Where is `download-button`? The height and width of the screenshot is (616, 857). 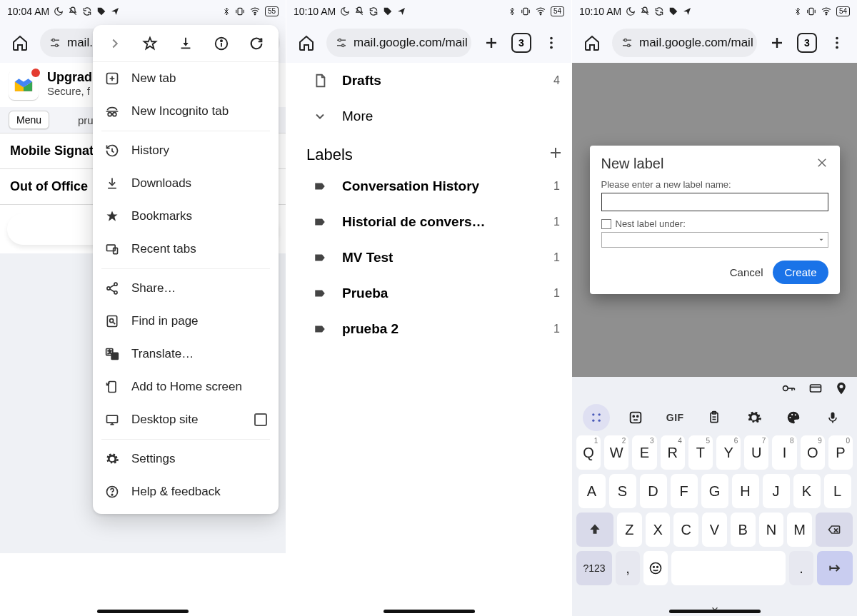 download-button is located at coordinates (186, 44).